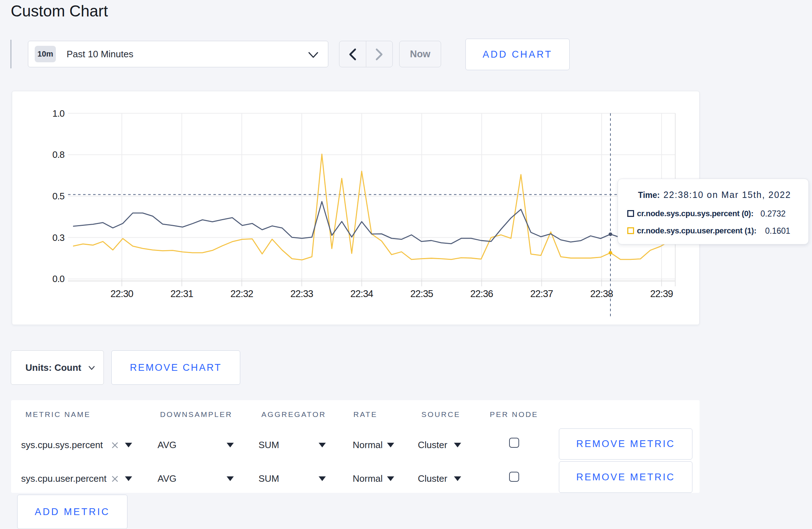 The image size is (812, 529). I want to click on svg-text: 0.3, so click(58, 238).